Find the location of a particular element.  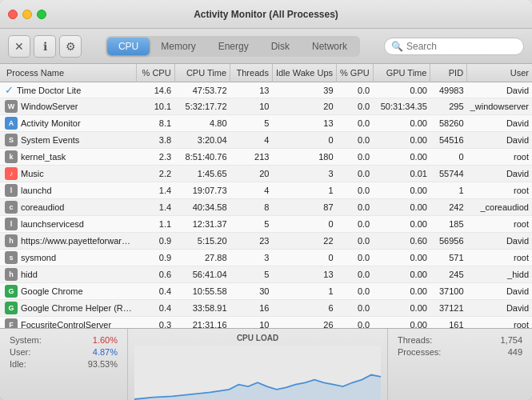

title-bar: Activity Monitor (All Processes) is located at coordinates (266, 14).